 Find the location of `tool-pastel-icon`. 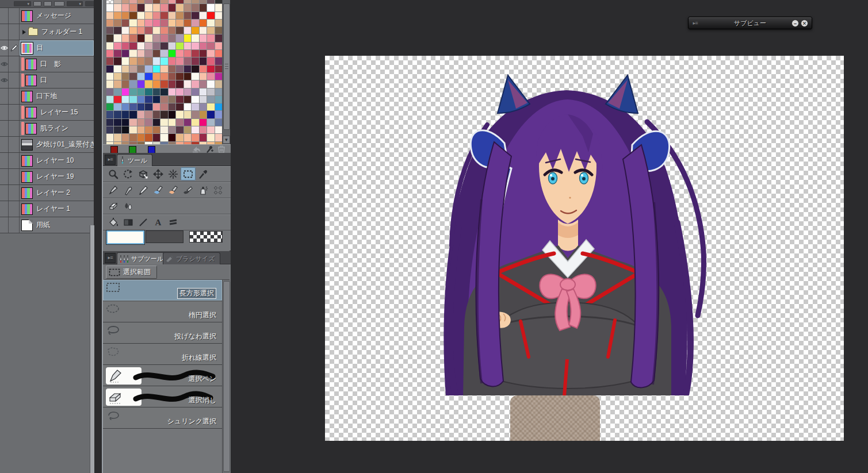

tool-pastel-icon is located at coordinates (173, 190).